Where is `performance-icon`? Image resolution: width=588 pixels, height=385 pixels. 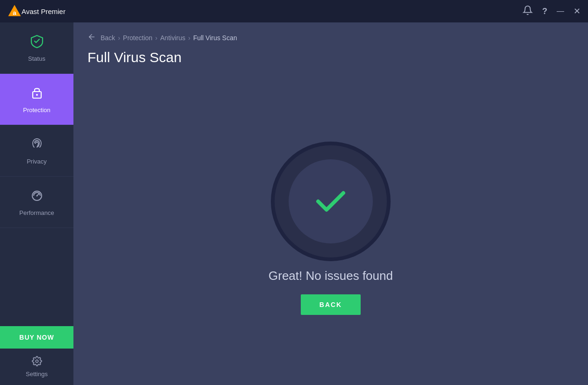 performance-icon is located at coordinates (37, 197).